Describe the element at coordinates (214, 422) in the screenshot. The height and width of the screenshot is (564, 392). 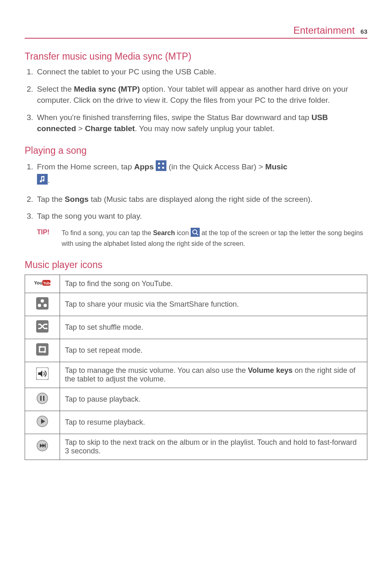
I see `play-desc: Tap to resume playback.` at that location.